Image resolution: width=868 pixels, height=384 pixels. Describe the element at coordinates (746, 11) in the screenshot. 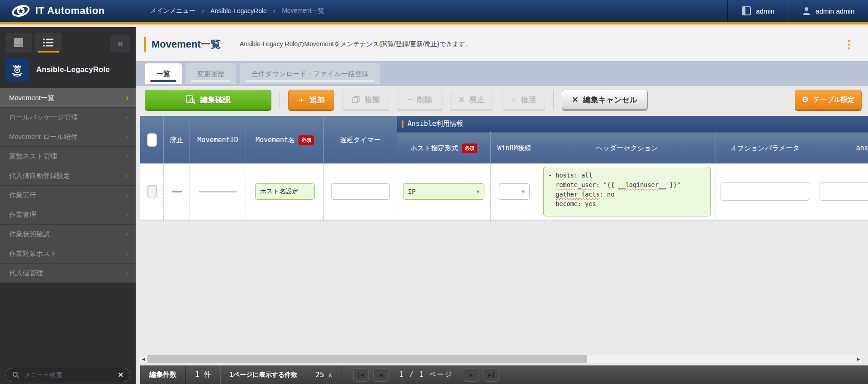

I see `journal-icon` at that location.